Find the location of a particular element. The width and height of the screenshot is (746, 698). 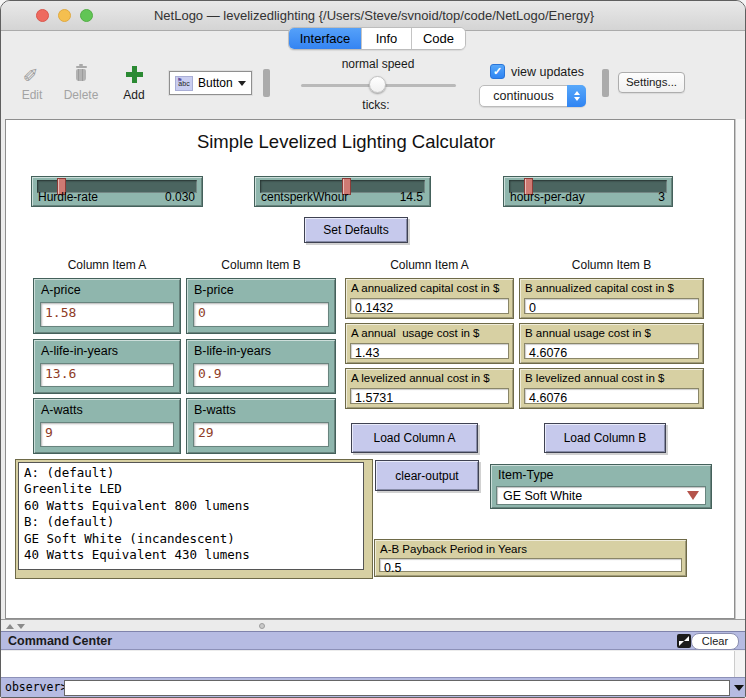

monitor-label: B annual usage cost in $ is located at coordinates (588, 333).